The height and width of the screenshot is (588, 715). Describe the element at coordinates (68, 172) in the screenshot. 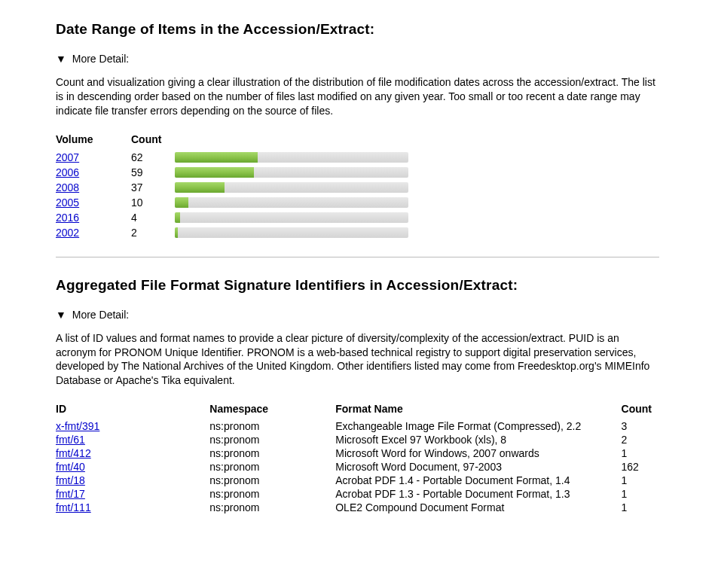

I see `year-link: 2006` at that location.